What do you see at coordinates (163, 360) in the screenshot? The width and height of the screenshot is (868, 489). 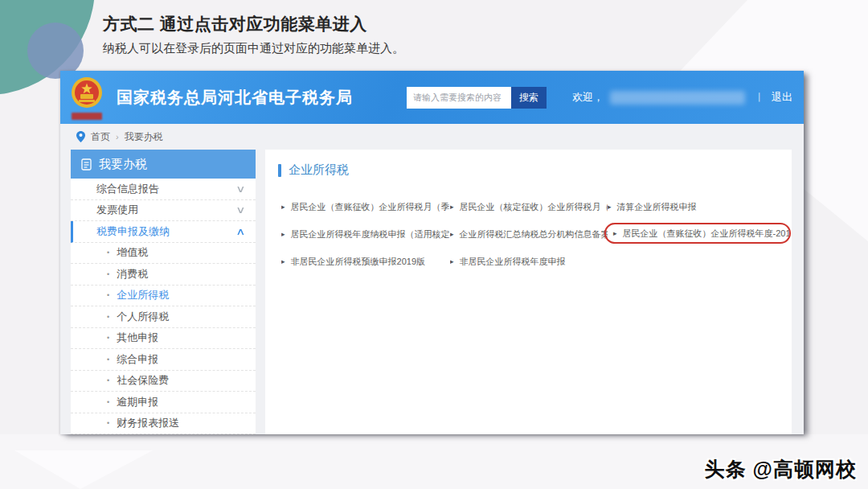 I see `sidebar-item-comprehensive-declaration: • 综合申报` at bounding box center [163, 360].